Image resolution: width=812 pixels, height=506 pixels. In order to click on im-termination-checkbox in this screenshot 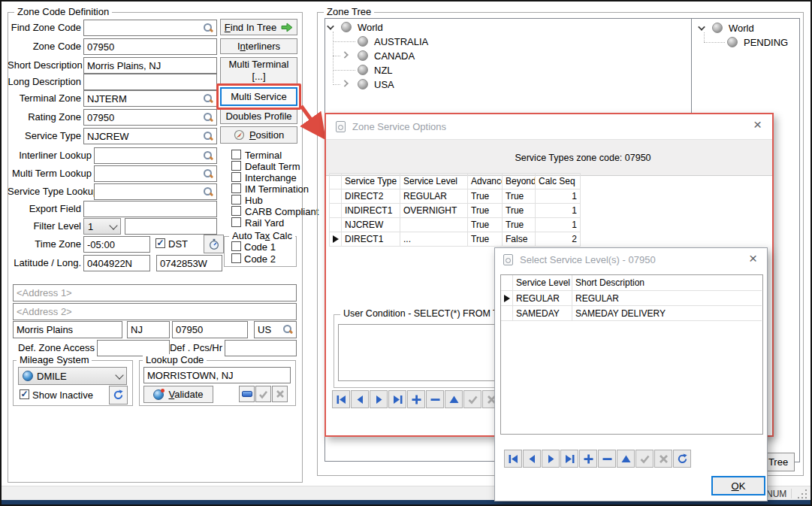, I will do `click(236, 188)`.